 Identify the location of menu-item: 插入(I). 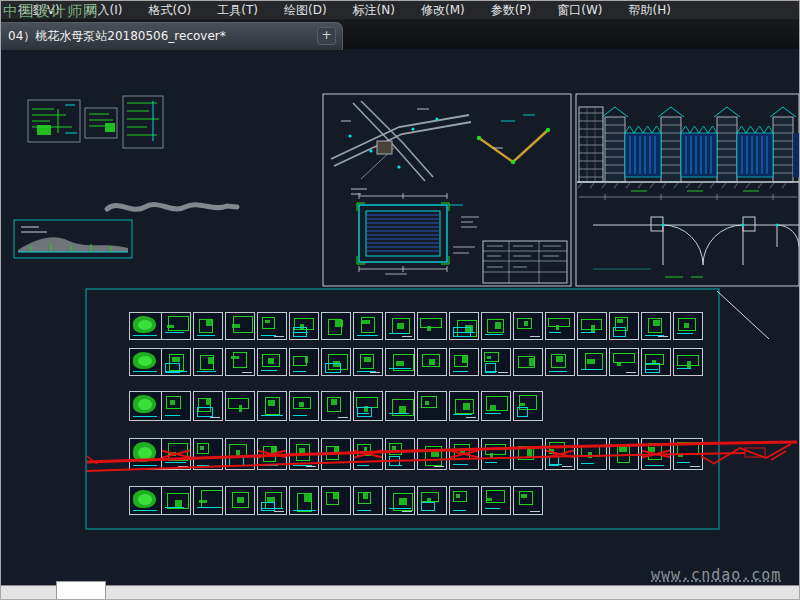
(104, 10).